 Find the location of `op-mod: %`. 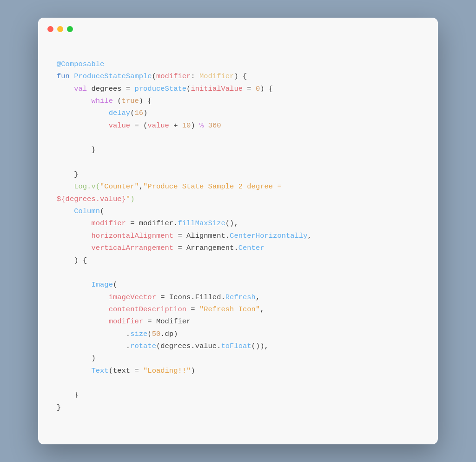

op-mod: % is located at coordinates (202, 126).